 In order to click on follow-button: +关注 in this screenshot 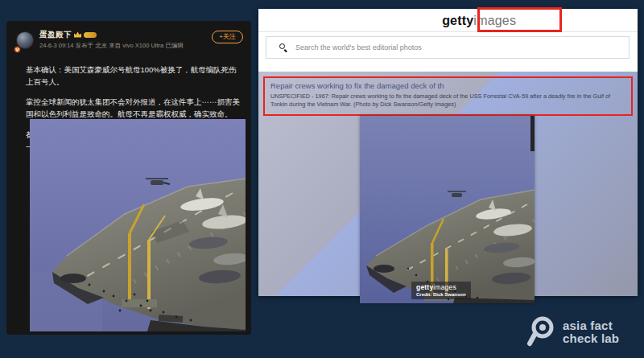, I will do `click(227, 37)`.